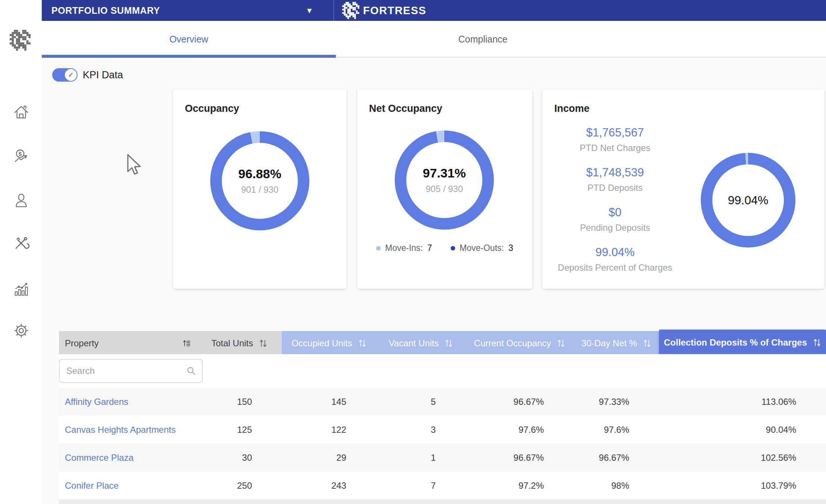 This screenshot has width=826, height=504. Describe the element at coordinates (259, 174) in the screenshot. I see `occupancy-percent: 96.88%` at that location.